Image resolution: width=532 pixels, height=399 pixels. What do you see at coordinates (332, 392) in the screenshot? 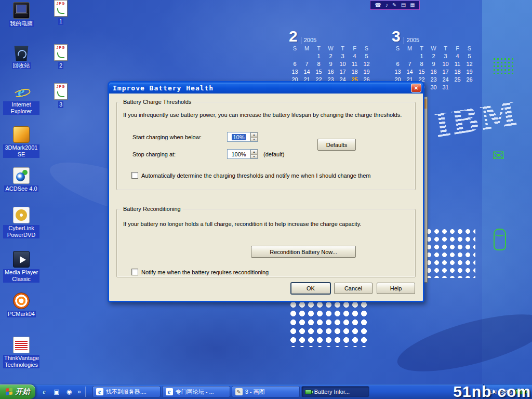
I see `task-label: Battery Infor...` at bounding box center [332, 392].